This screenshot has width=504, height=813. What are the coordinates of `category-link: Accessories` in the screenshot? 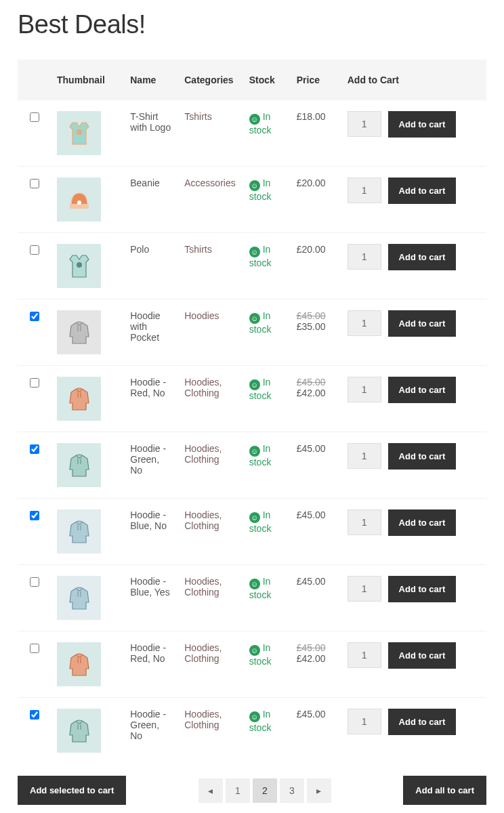 It's located at (210, 183).